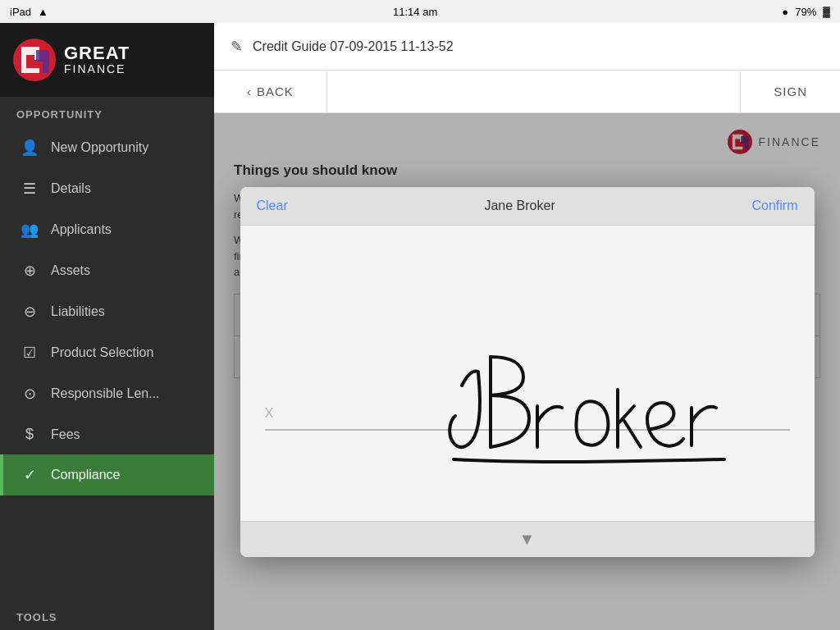 The height and width of the screenshot is (630, 840). What do you see at coordinates (519, 206) in the screenshot?
I see `sig-modal-title: Jane Broker` at bounding box center [519, 206].